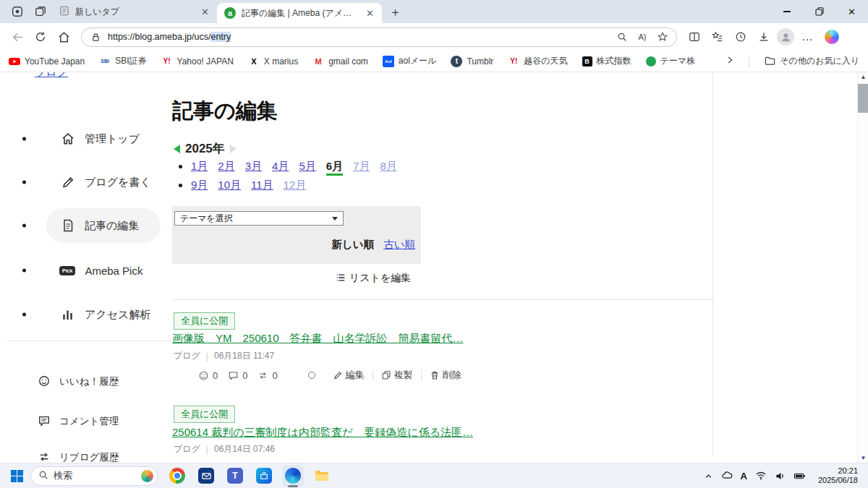 Image resolution: width=868 pixels, height=488 pixels. What do you see at coordinates (434, 12) in the screenshot?
I see `tab-bar: 新しいタブ ✕ a 記事の編集 | Ameba (アメーバ) ✕ ＋ ✕` at bounding box center [434, 12].